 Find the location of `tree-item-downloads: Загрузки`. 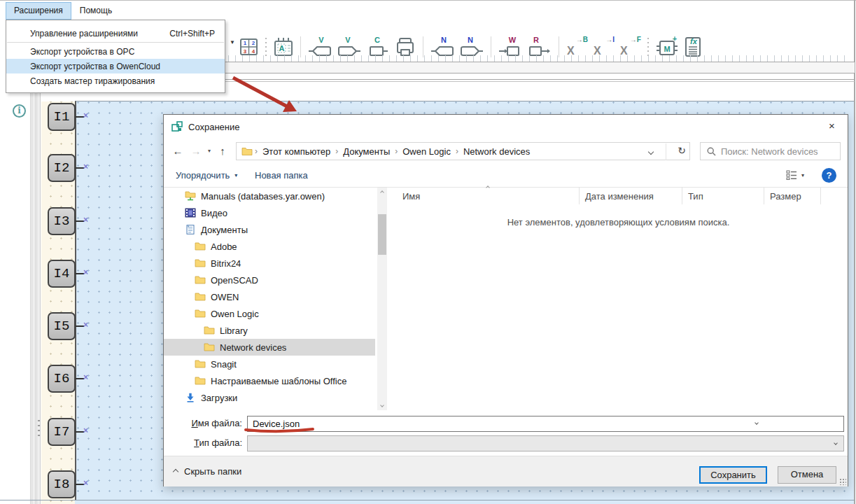

tree-item-downloads: Загрузки is located at coordinates (269, 398).